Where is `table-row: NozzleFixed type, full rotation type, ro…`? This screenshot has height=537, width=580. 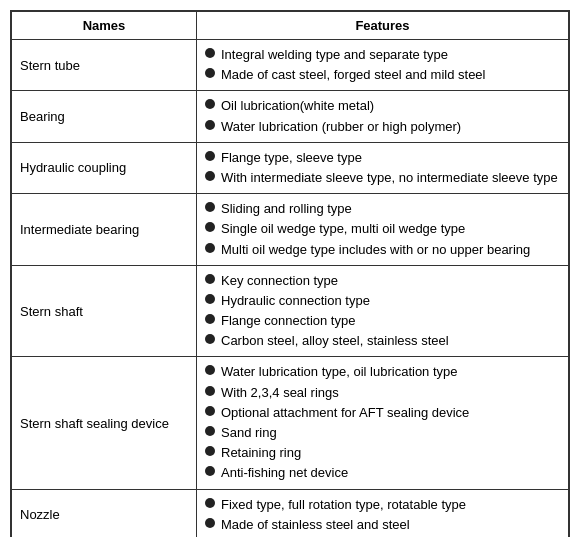
table-row: NozzleFixed type, full rotation type, ro… is located at coordinates (290, 513).